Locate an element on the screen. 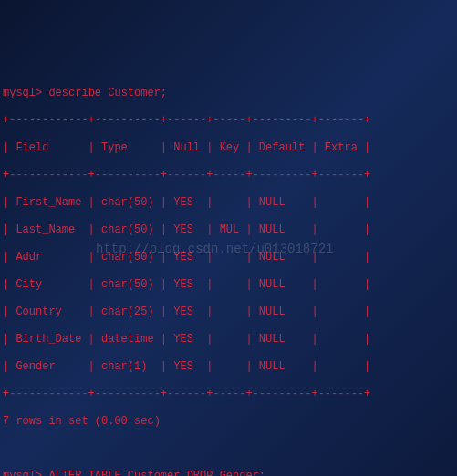  result1: 7 rows in set (0.00 sec) is located at coordinates (228, 421).